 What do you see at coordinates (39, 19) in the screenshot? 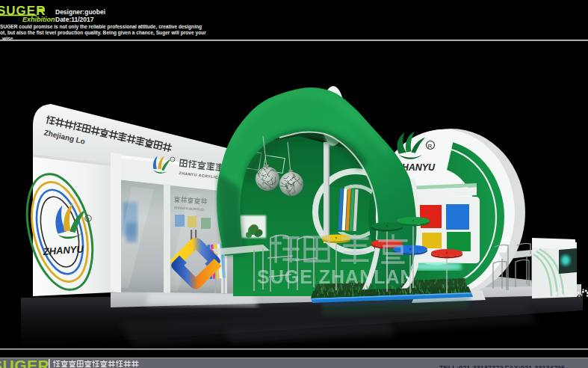
I see `svg-text: Exhibition` at bounding box center [39, 19].